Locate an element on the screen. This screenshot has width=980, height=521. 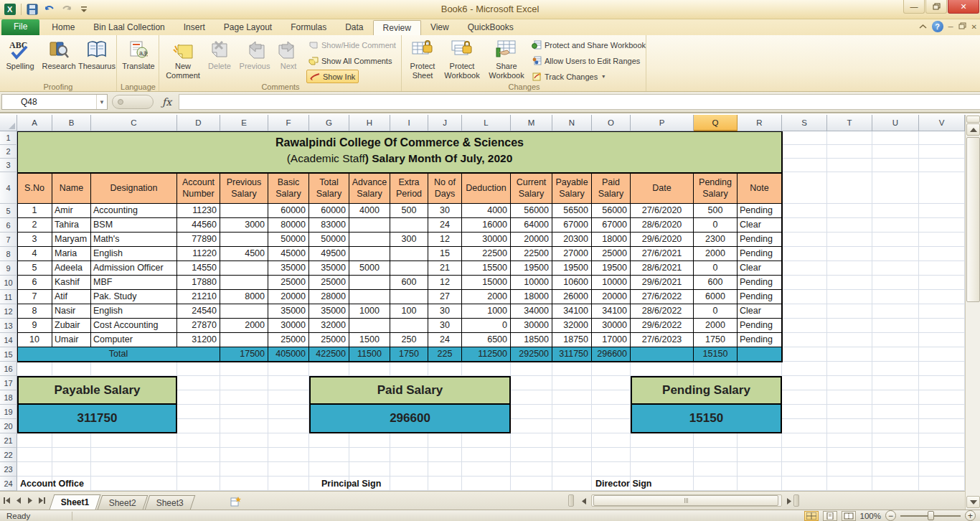
total-label-cell: Total is located at coordinates (119, 355).